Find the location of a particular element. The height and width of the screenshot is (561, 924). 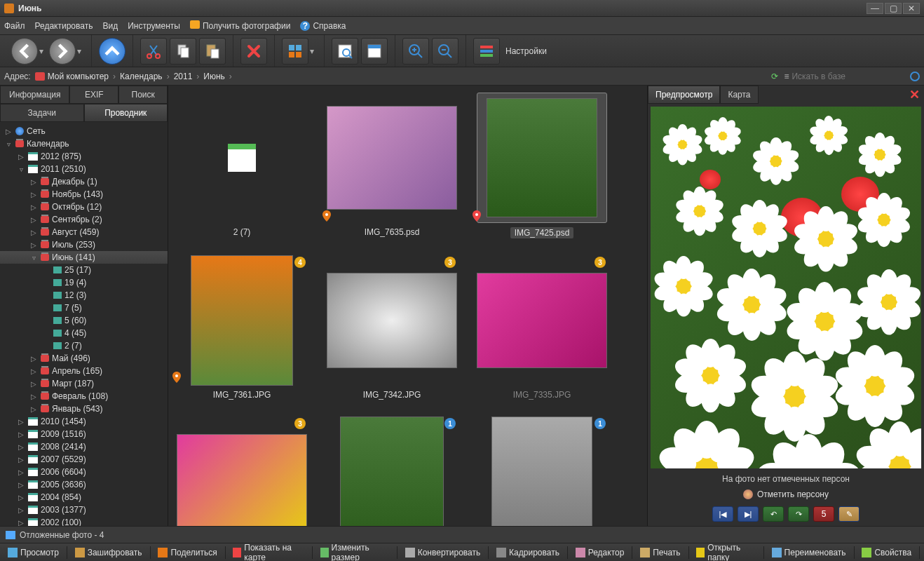

tab-explorer: Проводник is located at coordinates (126, 113).